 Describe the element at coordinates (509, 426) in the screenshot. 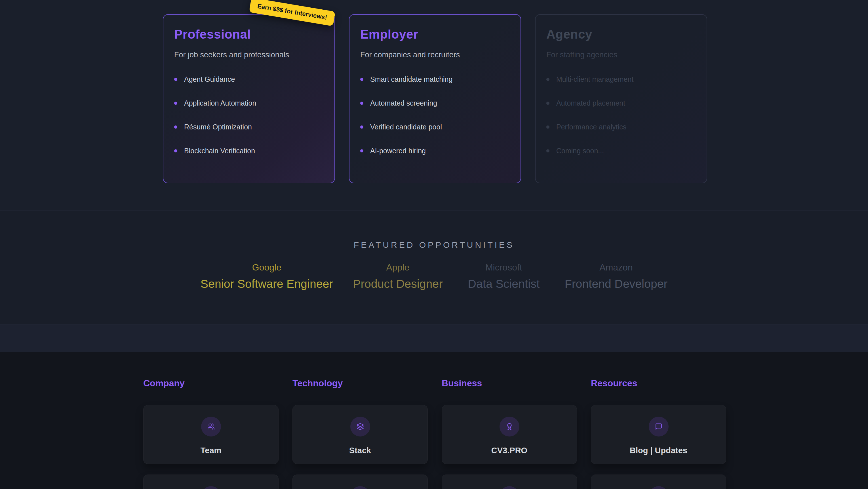

I see `award-icon` at that location.